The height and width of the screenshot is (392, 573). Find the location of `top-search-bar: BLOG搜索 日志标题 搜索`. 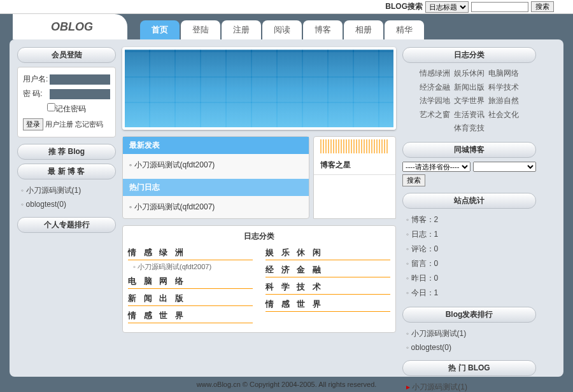

top-search-bar: BLOG搜索 日志标题 搜索 is located at coordinates (286, 7).